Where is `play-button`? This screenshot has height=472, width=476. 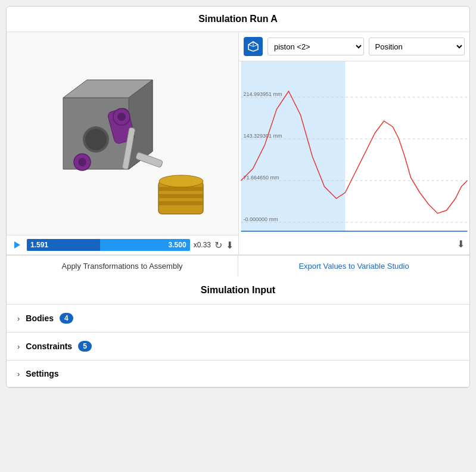 play-button is located at coordinates (17, 245).